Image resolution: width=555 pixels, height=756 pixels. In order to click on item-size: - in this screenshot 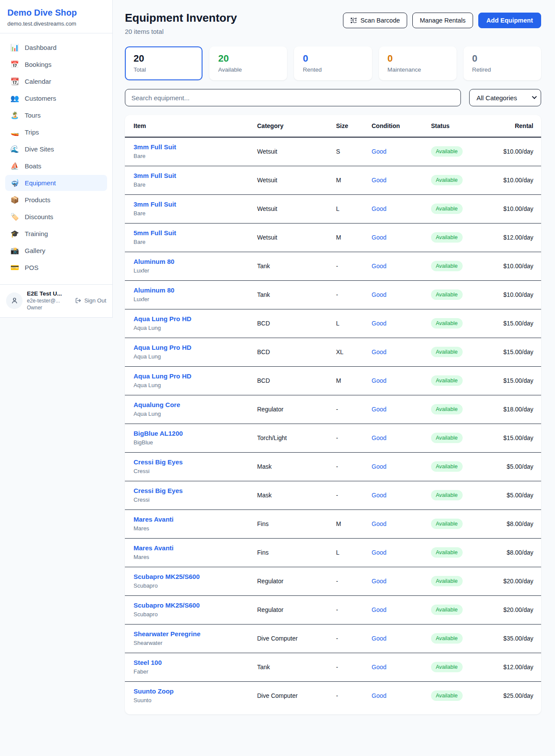, I will do `click(349, 667)`.